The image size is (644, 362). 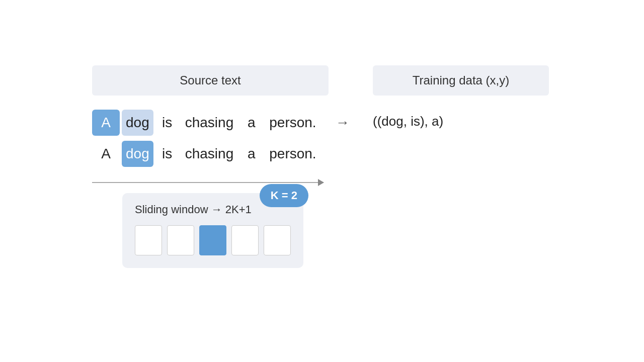 What do you see at coordinates (167, 123) in the screenshot?
I see `word-is-row1: is` at bounding box center [167, 123].